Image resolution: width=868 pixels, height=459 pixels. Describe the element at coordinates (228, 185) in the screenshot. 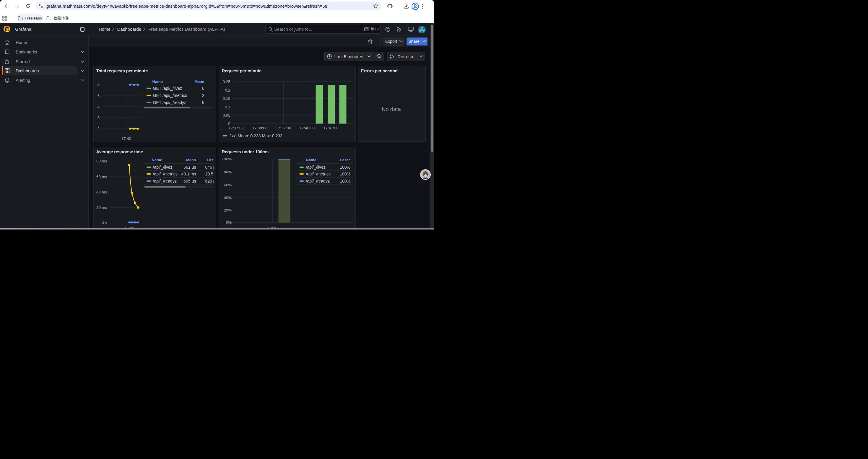

I see `svg-text: 60%` at that location.